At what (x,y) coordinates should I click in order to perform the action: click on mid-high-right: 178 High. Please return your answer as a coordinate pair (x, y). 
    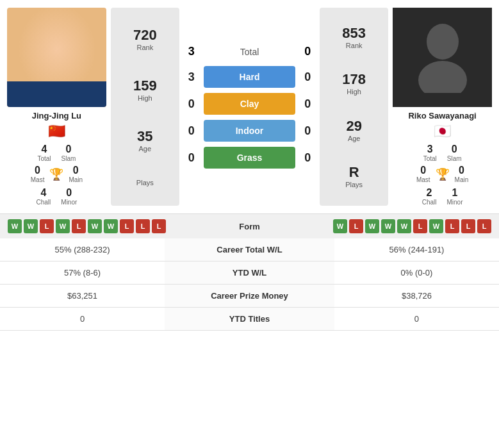
    Looking at the image, I should click on (354, 83).